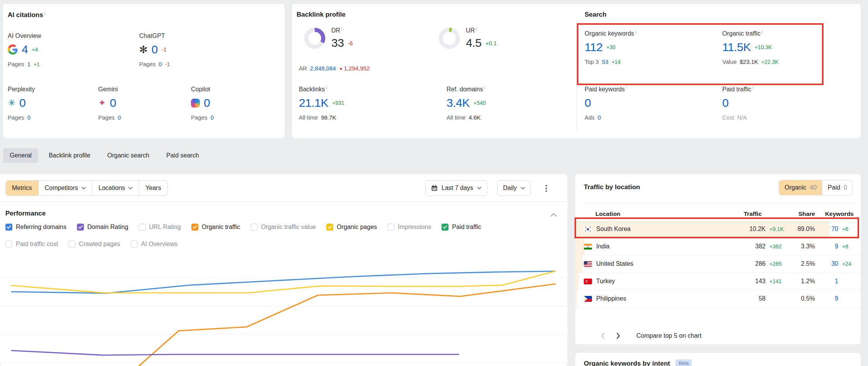  Describe the element at coordinates (65, 188) in the screenshot. I see `competitors-filter-button: Competitors` at that location.